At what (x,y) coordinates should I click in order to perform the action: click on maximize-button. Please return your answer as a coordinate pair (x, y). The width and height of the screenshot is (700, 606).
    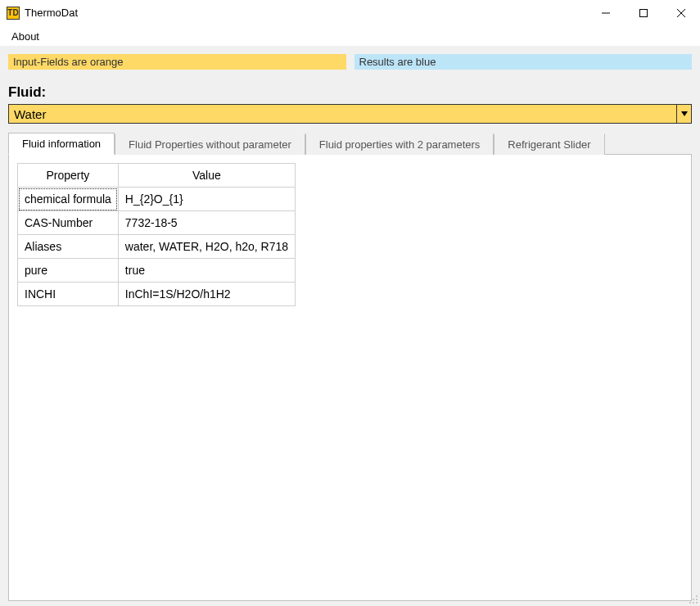
    Looking at the image, I should click on (644, 13).